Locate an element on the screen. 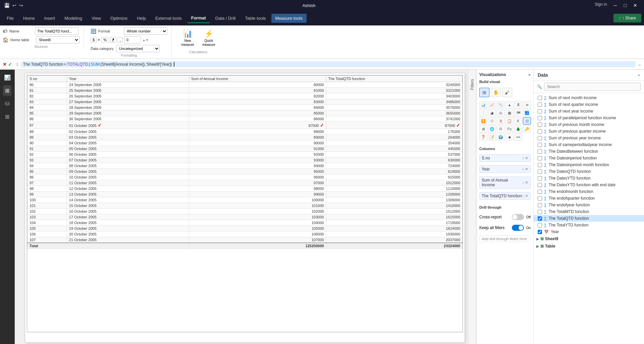 The image size is (644, 344). table-row: 8226 September 2005820003403000 is located at coordinates (245, 96).